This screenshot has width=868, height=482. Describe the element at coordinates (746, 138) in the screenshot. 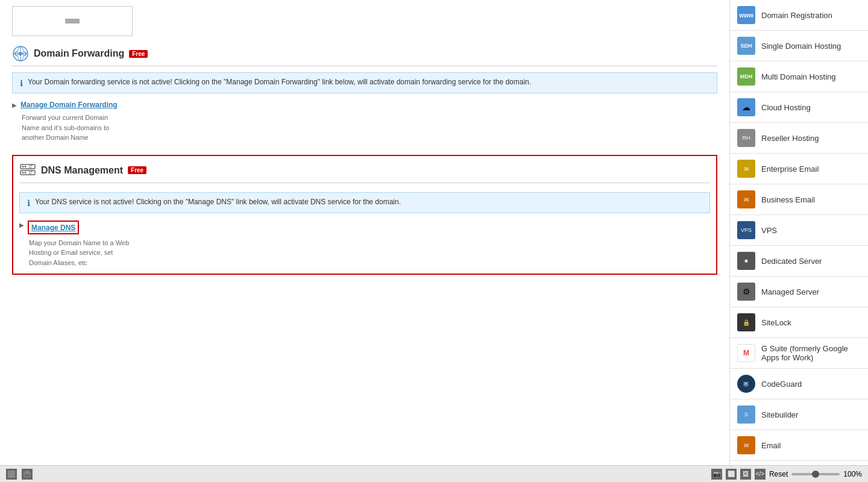

I see `sidebar-icon-reseller-hosting: RH` at that location.